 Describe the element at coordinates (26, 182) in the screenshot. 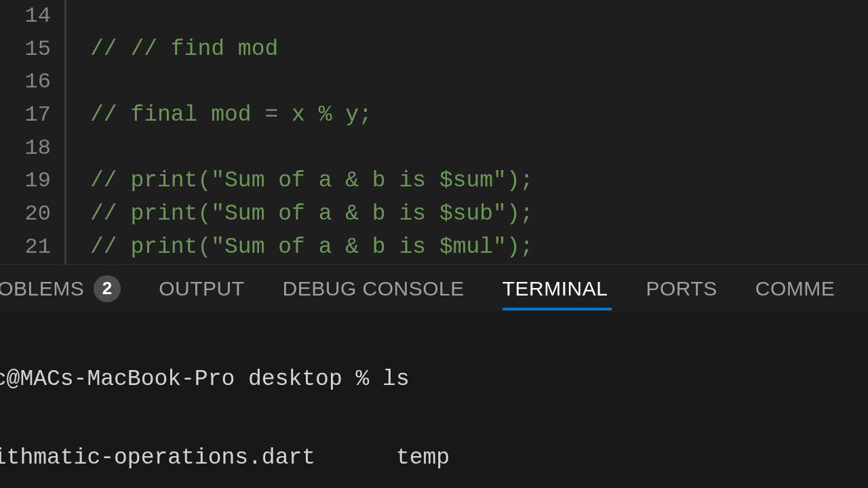

I see `line-number: 19` at that location.